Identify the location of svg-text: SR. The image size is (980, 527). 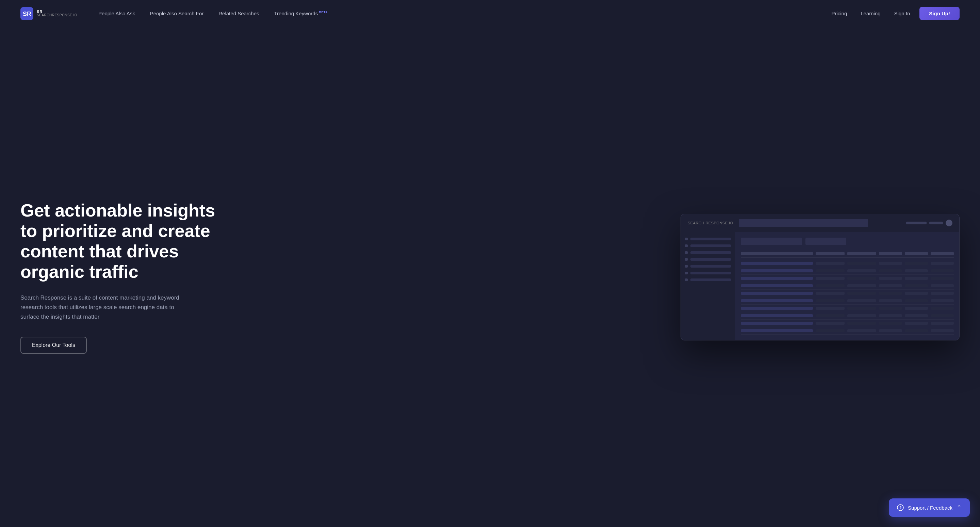
(27, 14).